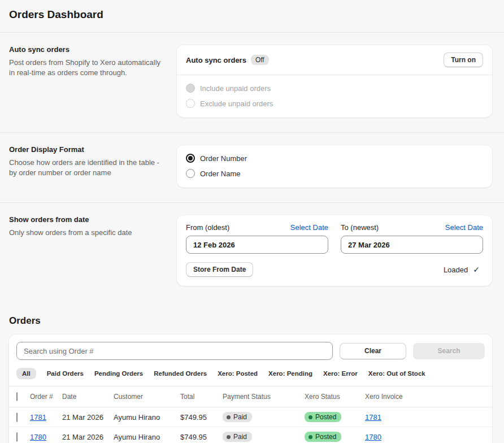 This screenshot has width=504, height=443. What do you see at coordinates (334, 81) in the screenshot?
I see `auto-sync-card: Auto sync orders Off Turn on Include unp…` at bounding box center [334, 81].